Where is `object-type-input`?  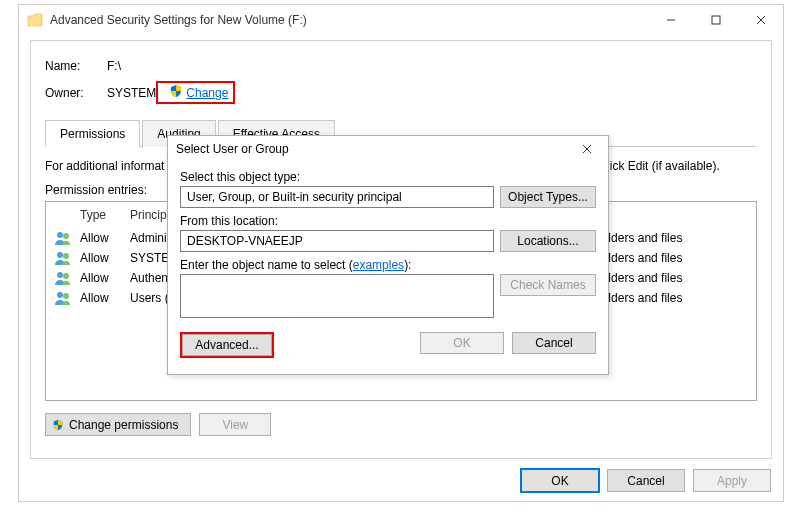 object-type-input is located at coordinates (337, 197).